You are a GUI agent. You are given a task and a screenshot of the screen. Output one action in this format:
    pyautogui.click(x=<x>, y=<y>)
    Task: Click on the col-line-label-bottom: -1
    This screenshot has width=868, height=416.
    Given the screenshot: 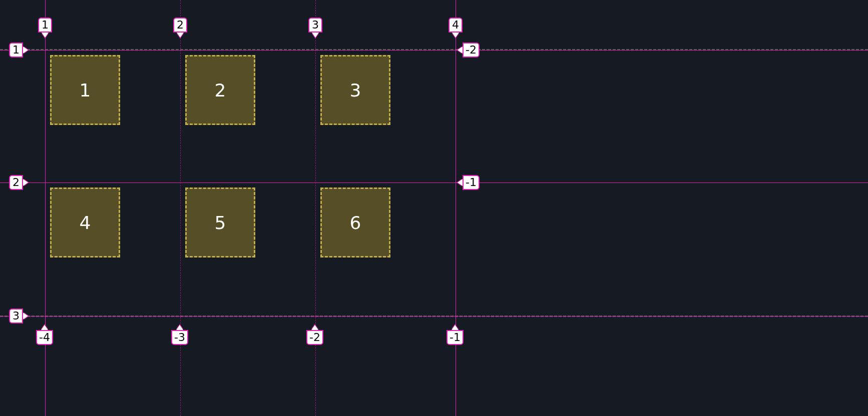 What is the action you would take?
    pyautogui.click(x=455, y=338)
    